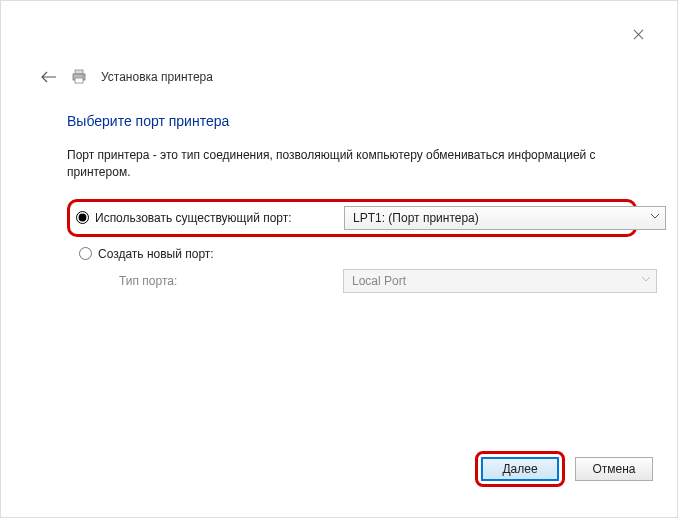 This screenshot has height=518, width=678. What do you see at coordinates (379, 281) in the screenshot?
I see `port-type-value: Local Port` at bounding box center [379, 281].